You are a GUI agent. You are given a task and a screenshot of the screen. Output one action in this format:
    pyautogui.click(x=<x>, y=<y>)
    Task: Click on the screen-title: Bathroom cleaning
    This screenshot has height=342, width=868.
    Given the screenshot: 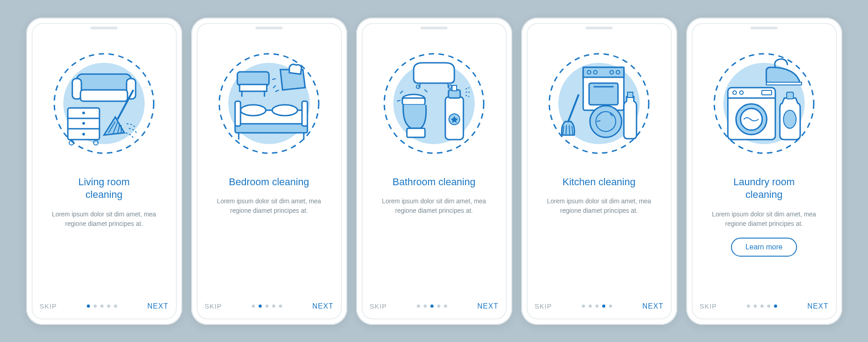 What is the action you would take?
    pyautogui.click(x=434, y=183)
    